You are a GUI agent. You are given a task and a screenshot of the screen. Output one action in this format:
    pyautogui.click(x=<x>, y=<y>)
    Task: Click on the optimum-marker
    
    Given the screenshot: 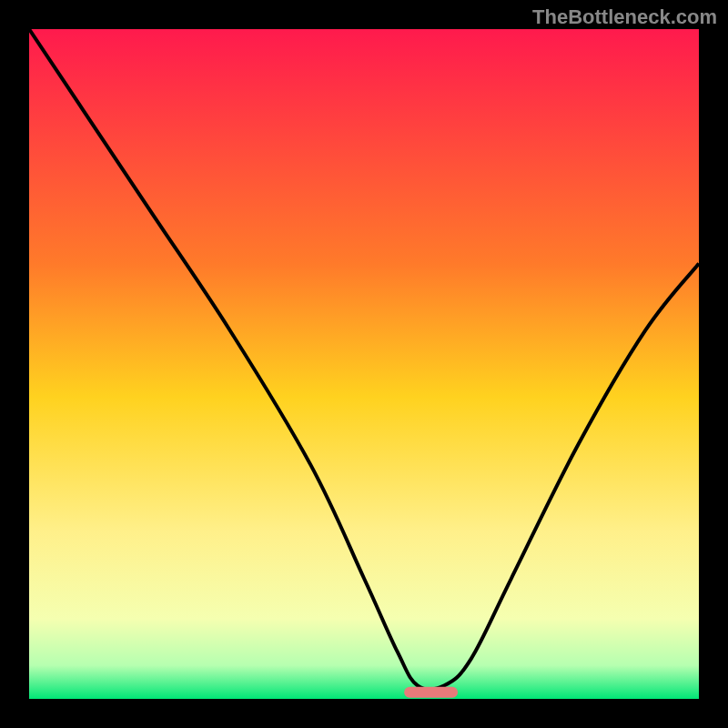 What is the action you would take?
    pyautogui.click(x=431, y=693)
    